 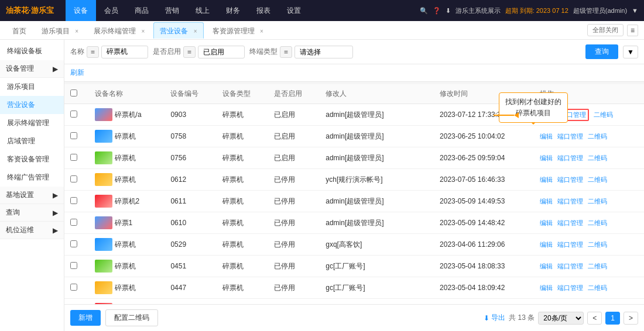 What do you see at coordinates (77, 73) in the screenshot?
I see `refresh-link: 刷新` at bounding box center [77, 73].